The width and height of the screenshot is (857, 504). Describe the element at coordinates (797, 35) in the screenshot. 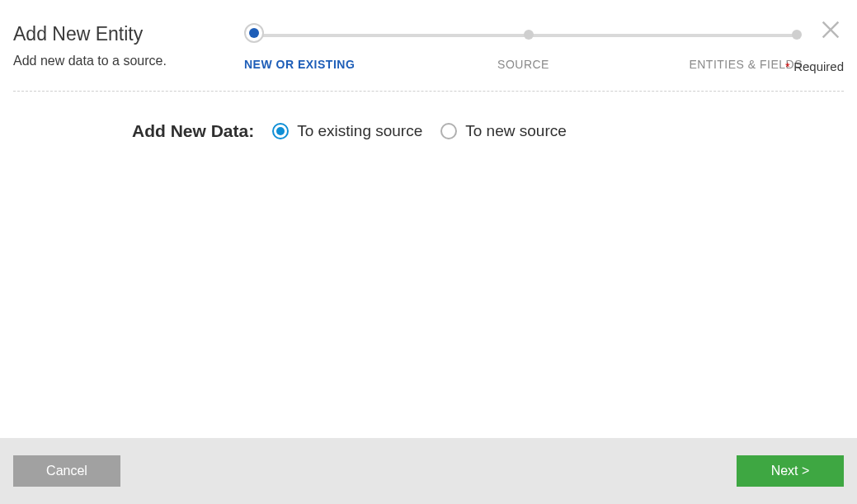

I see `step-node-entities-fields` at that location.